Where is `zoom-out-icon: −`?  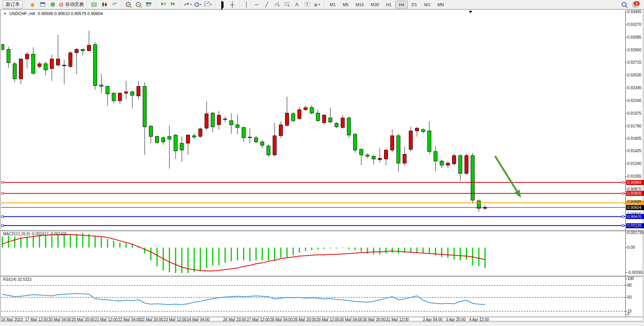 zoom-out-icon: − is located at coordinates (139, 5).